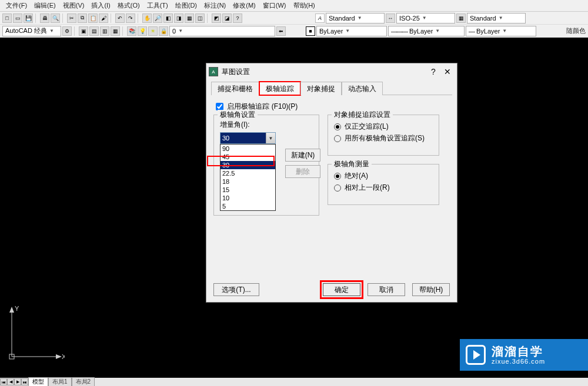 This screenshot has width=588, height=386. Describe the element at coordinates (576, 31) in the screenshot. I see `plot-style-label: 随颜色` at that location.